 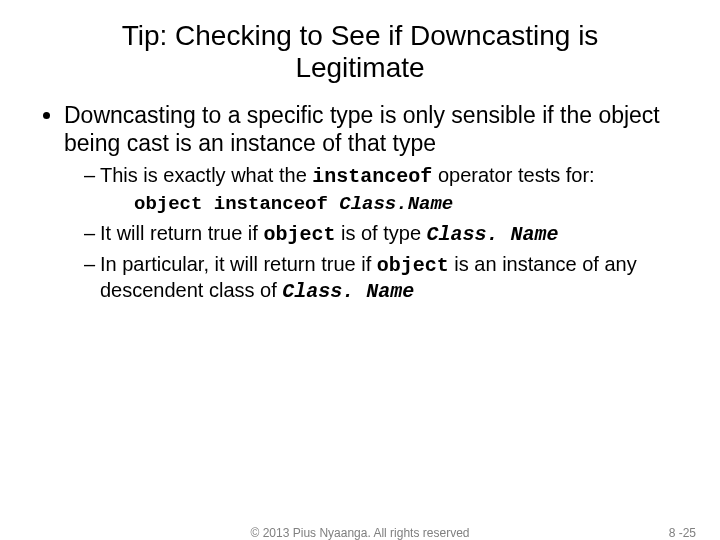 I want to click on sub-list: It will return true if object is of type…, so click(x=377, y=262).